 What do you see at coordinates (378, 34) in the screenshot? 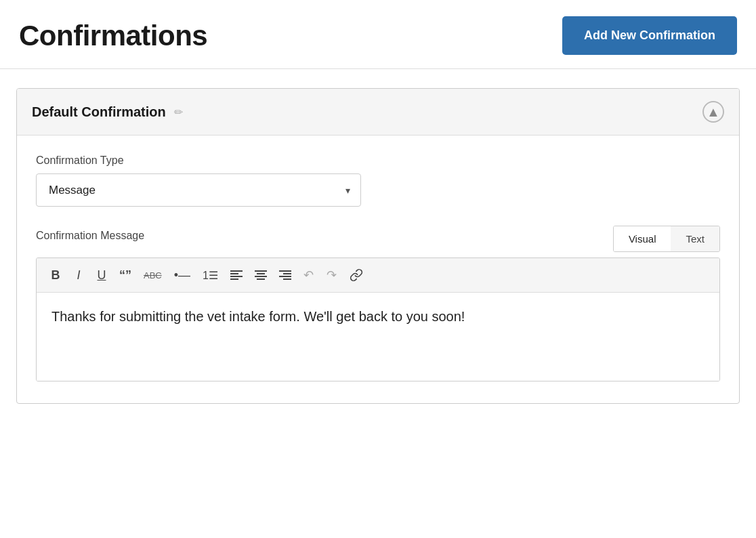
I see `page-header: Confirmations Add New Confirmation` at bounding box center [378, 34].